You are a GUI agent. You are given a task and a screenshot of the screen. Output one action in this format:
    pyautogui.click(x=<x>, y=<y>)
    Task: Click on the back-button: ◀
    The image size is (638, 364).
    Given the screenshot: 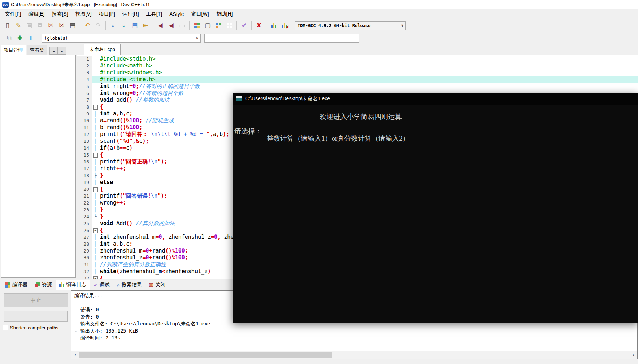 What is the action you would take?
    pyautogui.click(x=160, y=26)
    